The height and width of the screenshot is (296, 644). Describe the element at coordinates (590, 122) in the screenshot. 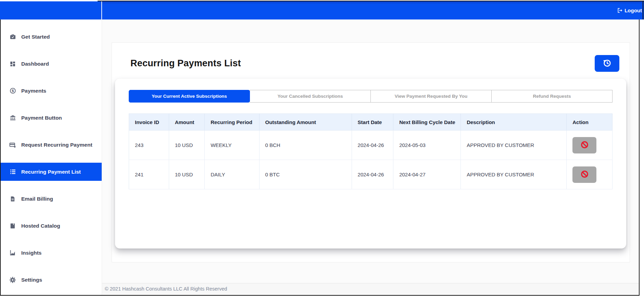

I see `column-header-action: Action` at that location.